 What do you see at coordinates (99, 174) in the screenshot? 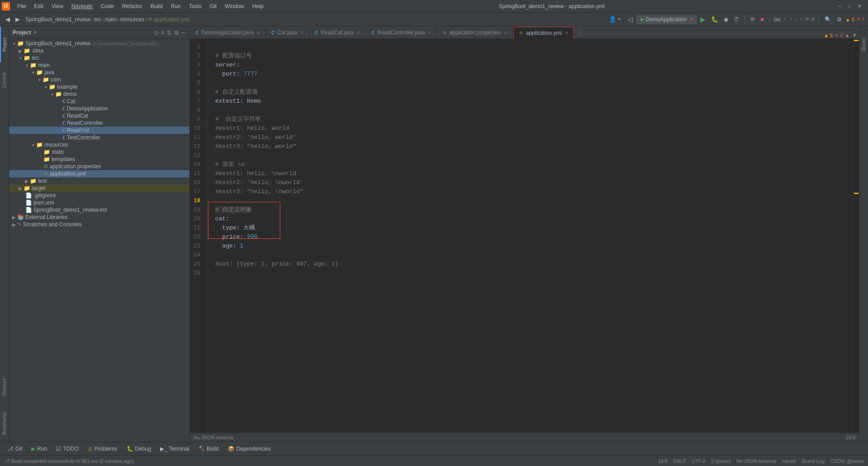
I see `tree-item-appyml: ▶ ⚙ application.yml` at bounding box center [99, 174].